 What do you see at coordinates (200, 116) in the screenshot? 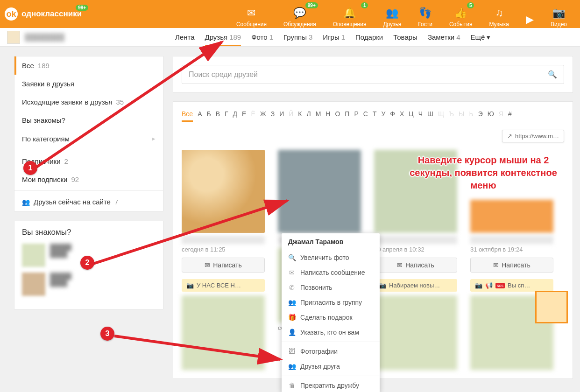
I see `alpha-letter: А` at bounding box center [200, 116].